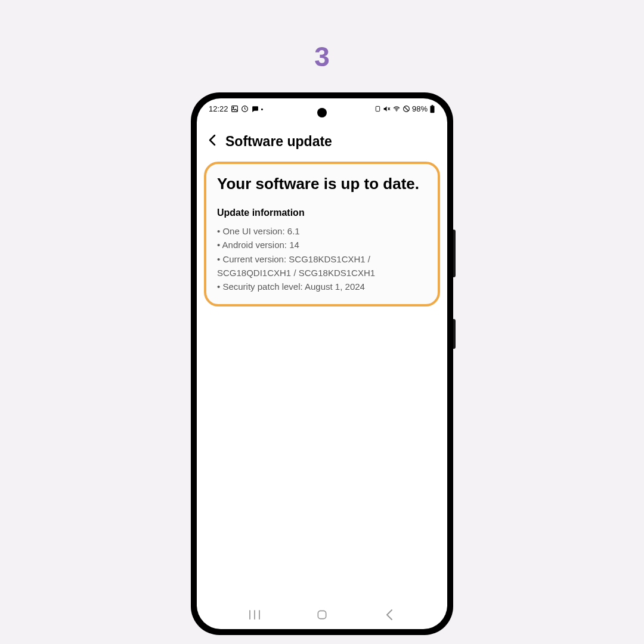  What do you see at coordinates (236, 109) in the screenshot?
I see `status-left: 12:22 •` at bounding box center [236, 109].